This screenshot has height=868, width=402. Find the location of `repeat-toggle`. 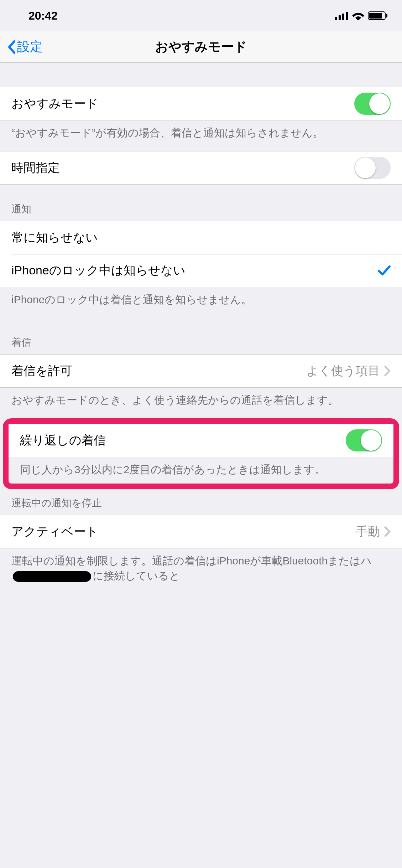

repeat-toggle is located at coordinates (364, 440).